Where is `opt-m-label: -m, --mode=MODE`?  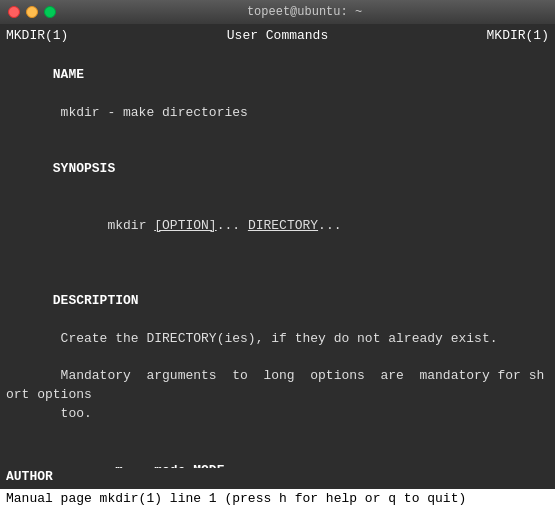
opt-m-label: -m, --mode=MODE is located at coordinates (278, 456).